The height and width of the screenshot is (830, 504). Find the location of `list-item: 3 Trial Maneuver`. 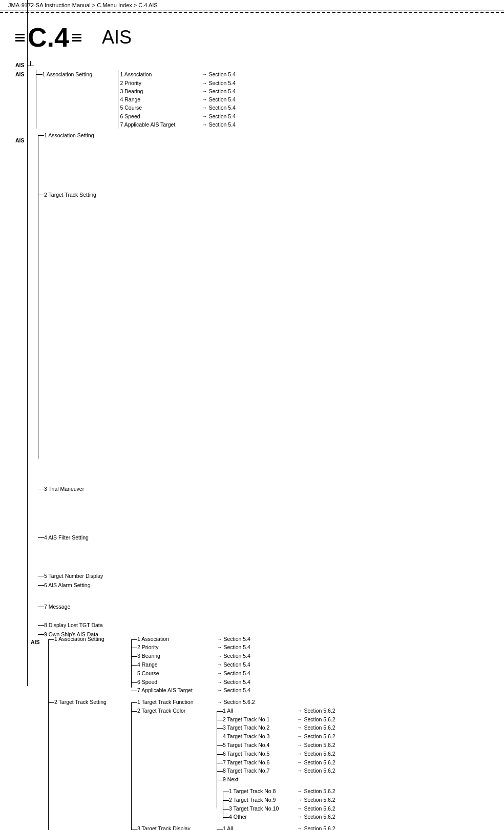

list-item: 3 Trial Maneuver is located at coordinates (81, 489).